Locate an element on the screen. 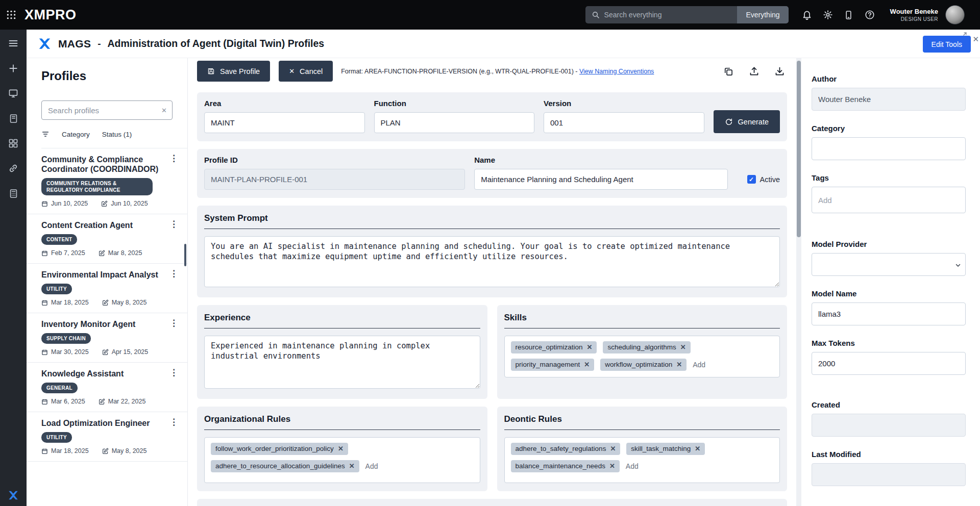  upload-icon is located at coordinates (754, 71).